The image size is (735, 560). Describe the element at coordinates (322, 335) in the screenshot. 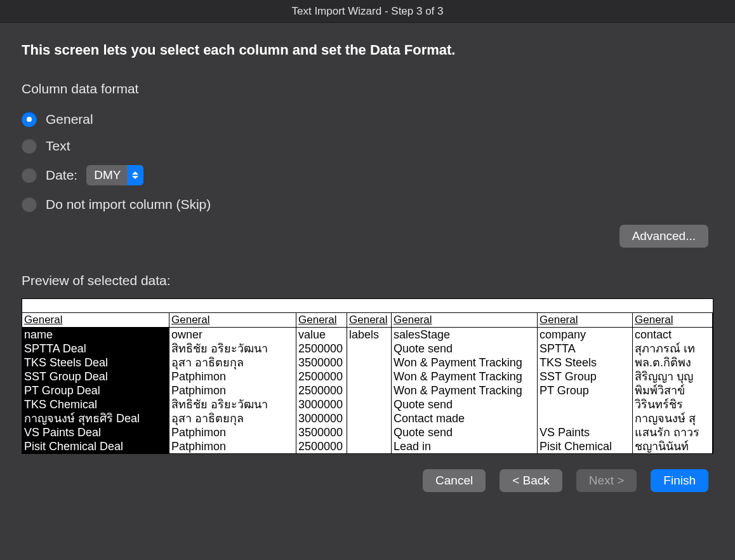

I see `preview-cell: value` at that location.